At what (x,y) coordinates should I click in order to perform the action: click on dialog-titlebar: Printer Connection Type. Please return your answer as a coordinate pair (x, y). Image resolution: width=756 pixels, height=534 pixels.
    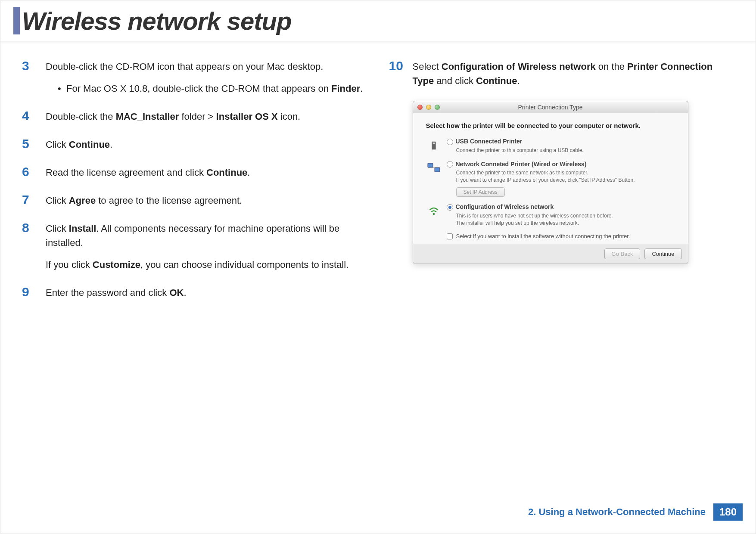
    Looking at the image, I should click on (551, 107).